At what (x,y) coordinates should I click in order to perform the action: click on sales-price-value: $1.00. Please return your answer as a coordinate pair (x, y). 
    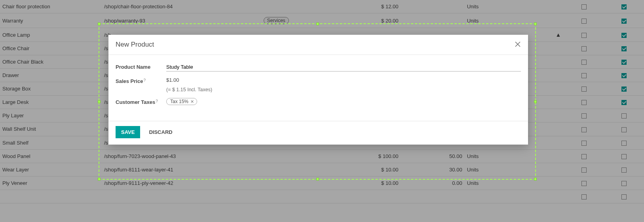
    Looking at the image, I should click on (344, 80).